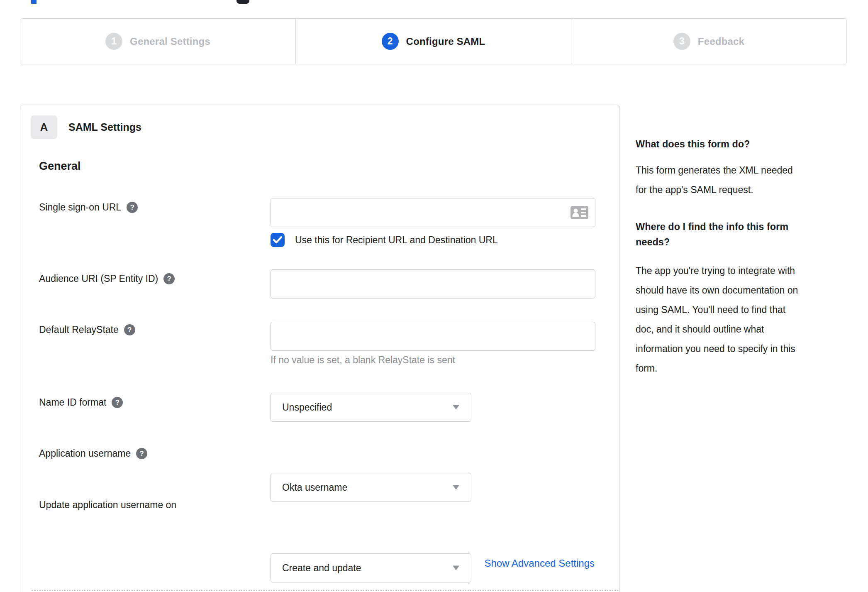 The width and height of the screenshot is (868, 592). What do you see at coordinates (169, 279) in the screenshot?
I see `audience-help-icon: ?` at bounding box center [169, 279].